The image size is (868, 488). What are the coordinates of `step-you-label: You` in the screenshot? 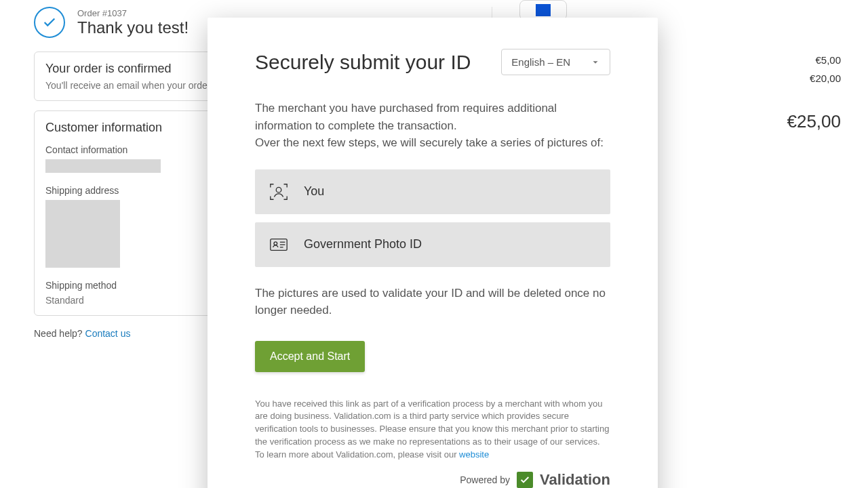 It's located at (314, 191).